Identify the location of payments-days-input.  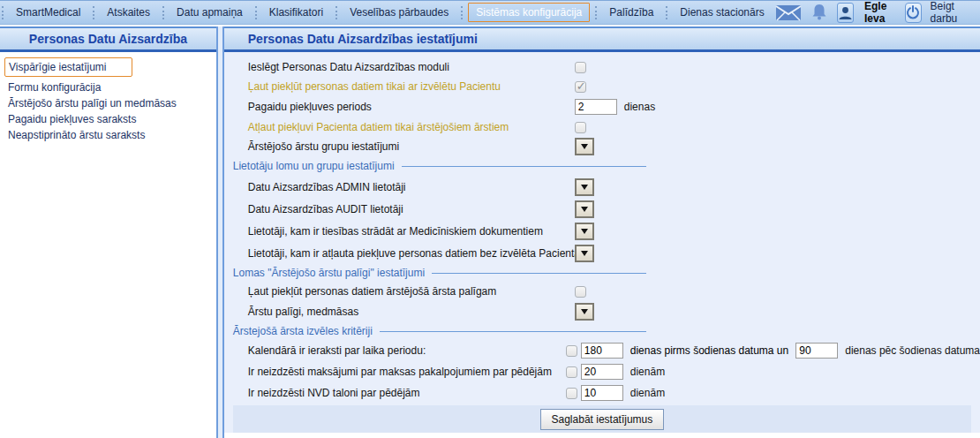
(602, 372).